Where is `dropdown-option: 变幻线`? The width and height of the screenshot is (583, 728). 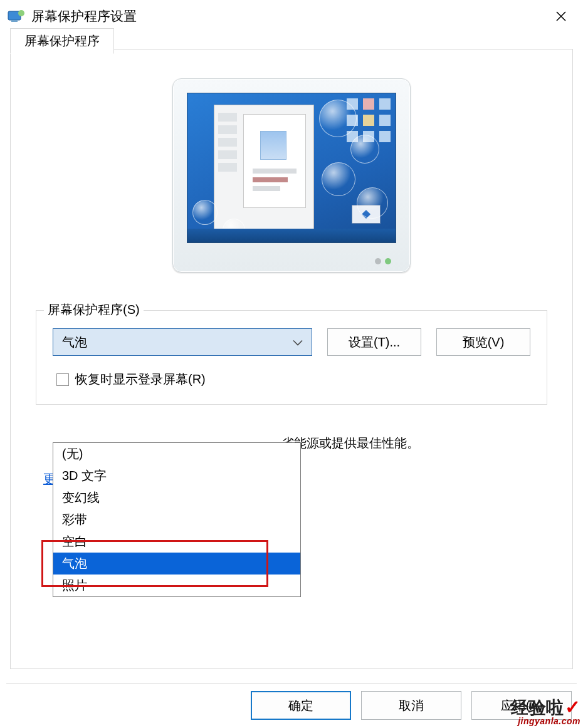 dropdown-option: 变幻线 is located at coordinates (177, 497).